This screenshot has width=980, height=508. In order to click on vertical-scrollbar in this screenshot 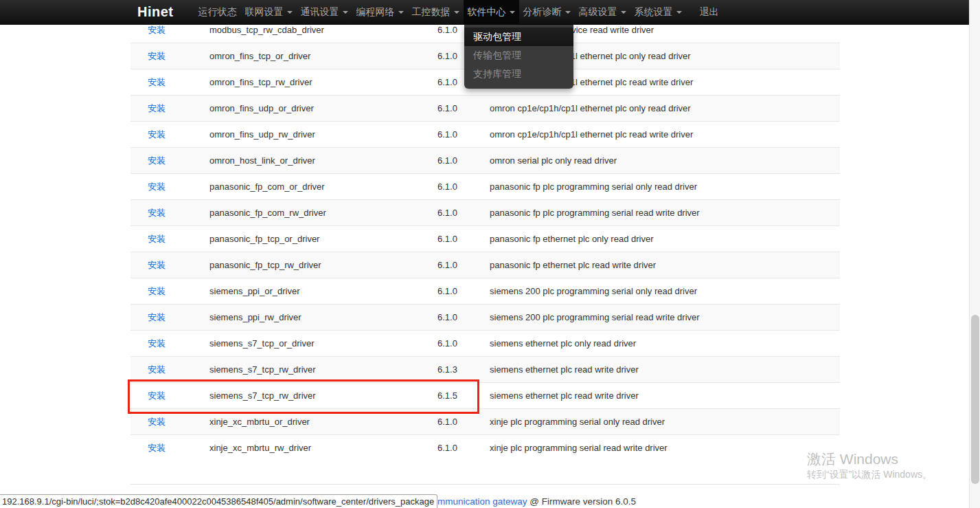, I will do `click(975, 254)`.